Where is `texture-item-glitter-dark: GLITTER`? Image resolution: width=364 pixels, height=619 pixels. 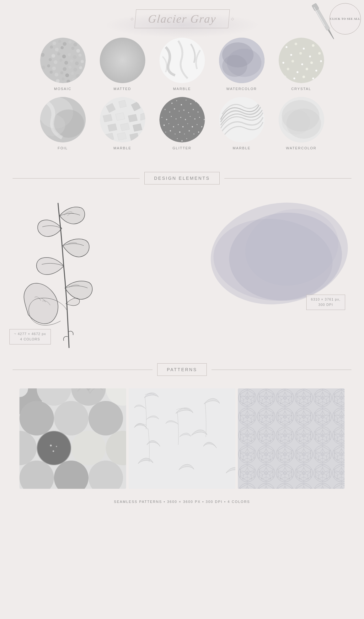 texture-item-glitter-dark: GLITTER is located at coordinates (182, 124).